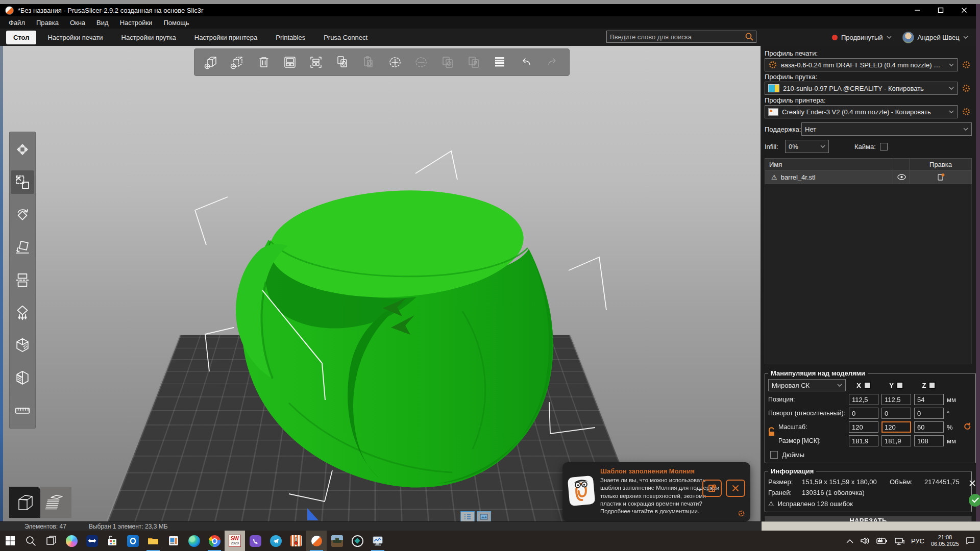 The height and width of the screenshot is (551, 980). I want to click on rotation-y-input, so click(896, 413).